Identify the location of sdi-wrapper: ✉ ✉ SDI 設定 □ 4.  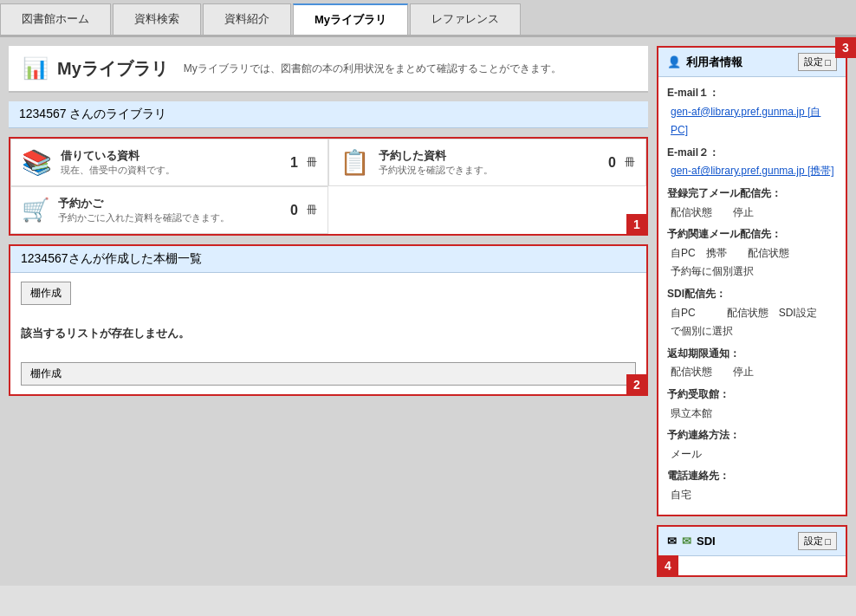
(752, 551).